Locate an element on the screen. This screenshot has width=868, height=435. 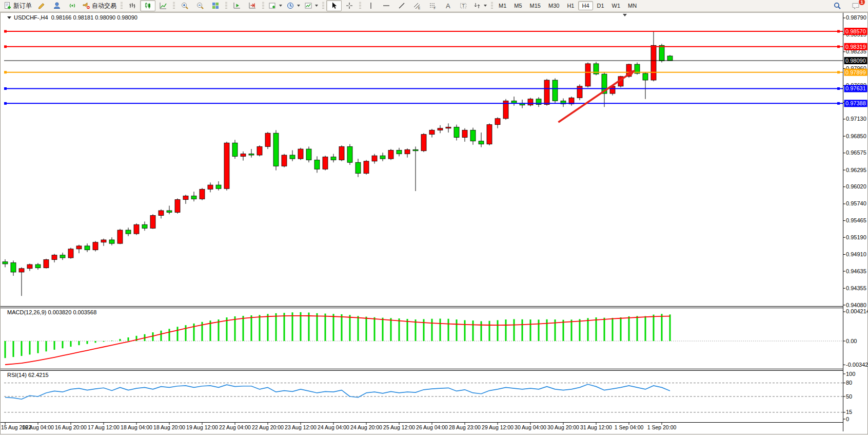
text-tool-button: A is located at coordinates (448, 6).